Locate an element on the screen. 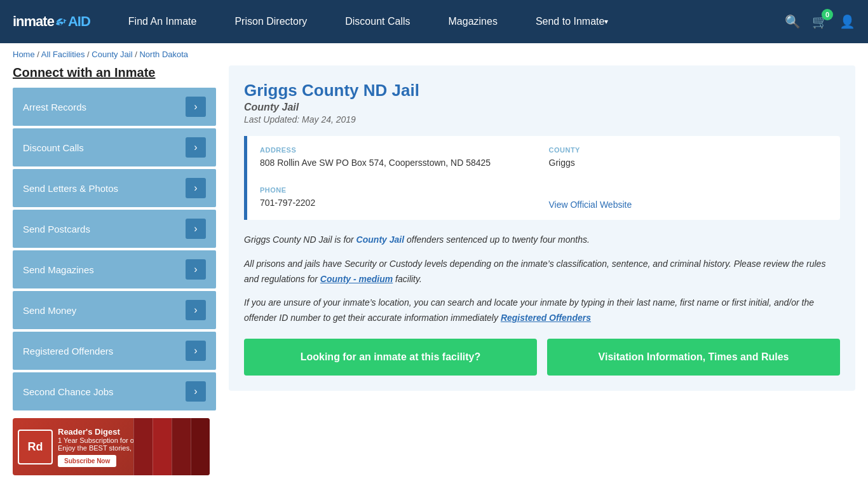 The width and height of the screenshot is (868, 488). looking-for-inmate-button: Looking for an inmate at this facility? is located at coordinates (390, 357).